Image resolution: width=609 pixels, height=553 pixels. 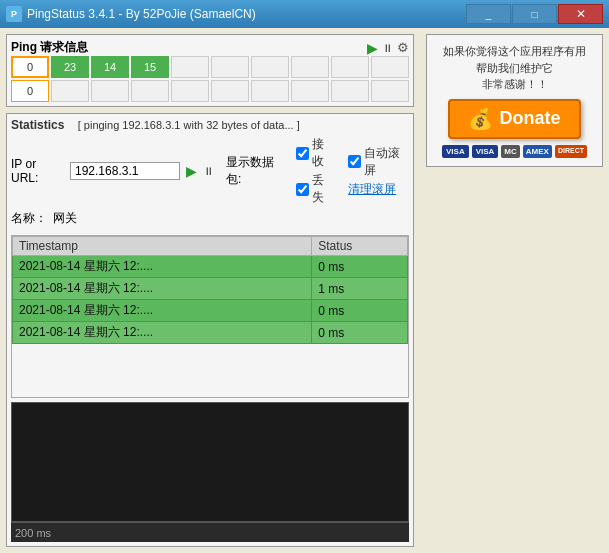 I want to click on title-text: PingStatus 3.4.1 - By 52PoJie (SamaelCN), so click(x=246, y=14).